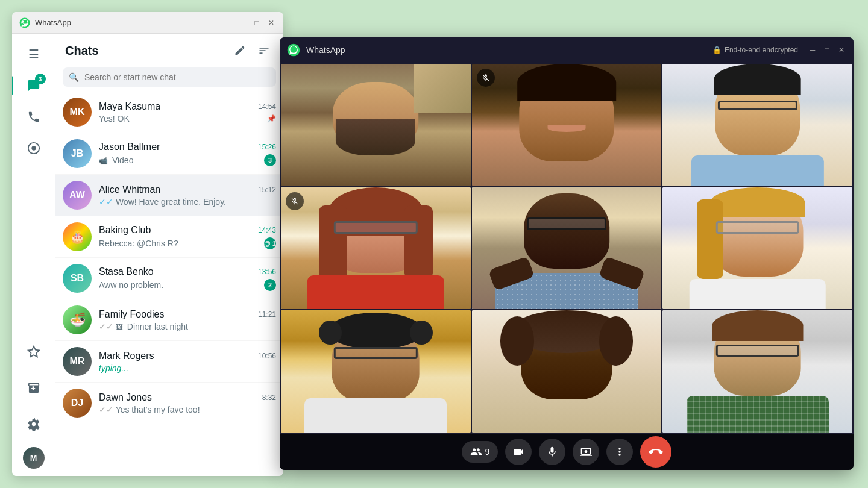 Image resolution: width=868 pixels, height=488 pixels. Describe the element at coordinates (180, 243) in the screenshot. I see `chat-preview-baking: Rebecca: @Chris R?` at that location.